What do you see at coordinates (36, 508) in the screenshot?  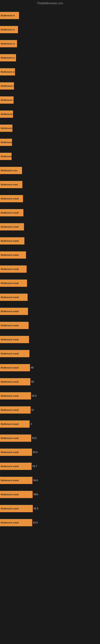 I see `bar-value: 55.5` at bounding box center [36, 508].